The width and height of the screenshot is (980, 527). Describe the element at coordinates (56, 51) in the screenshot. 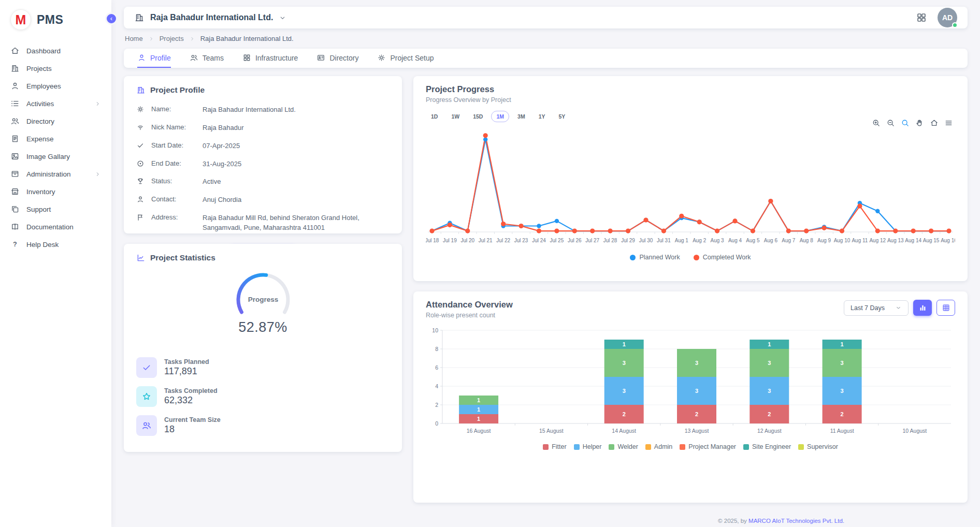

I see `sidebar-item-dashboard: Dashboard` at that location.